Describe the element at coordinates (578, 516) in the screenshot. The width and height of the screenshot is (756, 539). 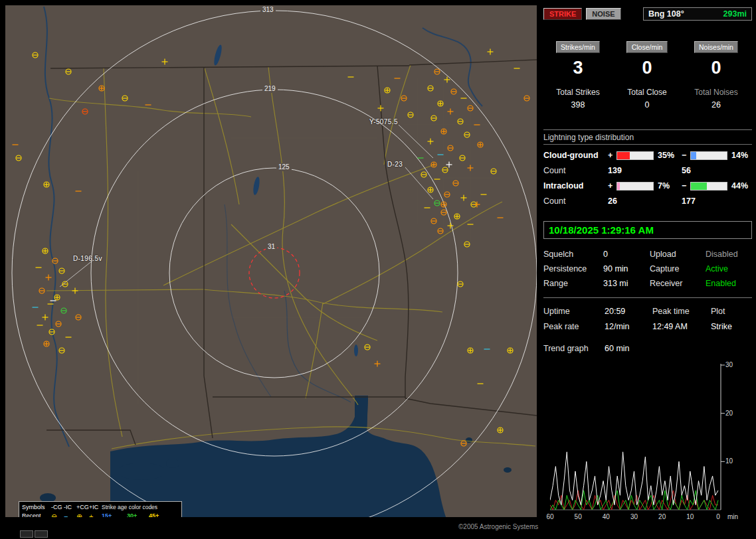
I see `x-tick-label: 50` at that location.